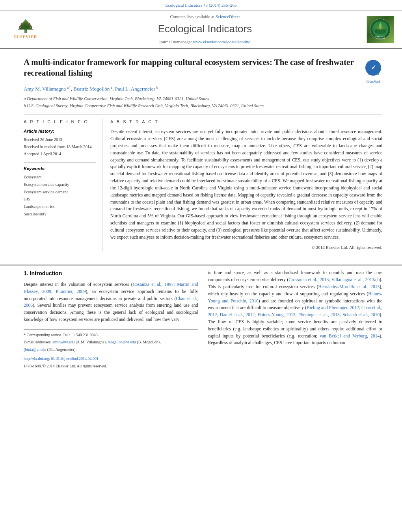 The height and width of the screenshot is (532, 402). Describe the element at coordinates (149, 342) in the screenshot. I see `email2-note: (B. Mogollón),` at that location.